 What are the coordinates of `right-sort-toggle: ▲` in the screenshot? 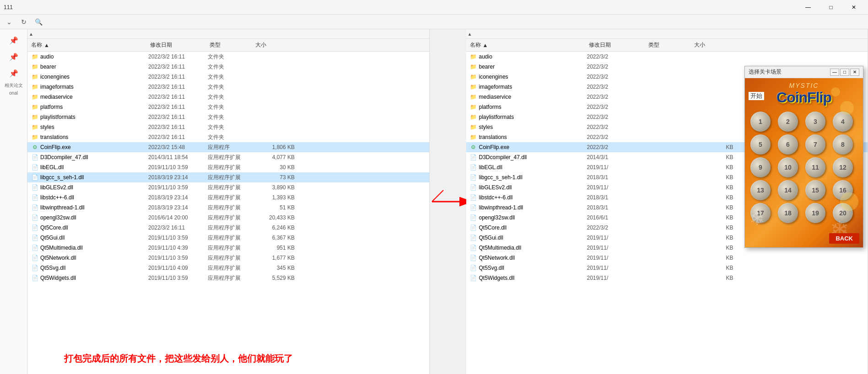 It's located at (470, 34).